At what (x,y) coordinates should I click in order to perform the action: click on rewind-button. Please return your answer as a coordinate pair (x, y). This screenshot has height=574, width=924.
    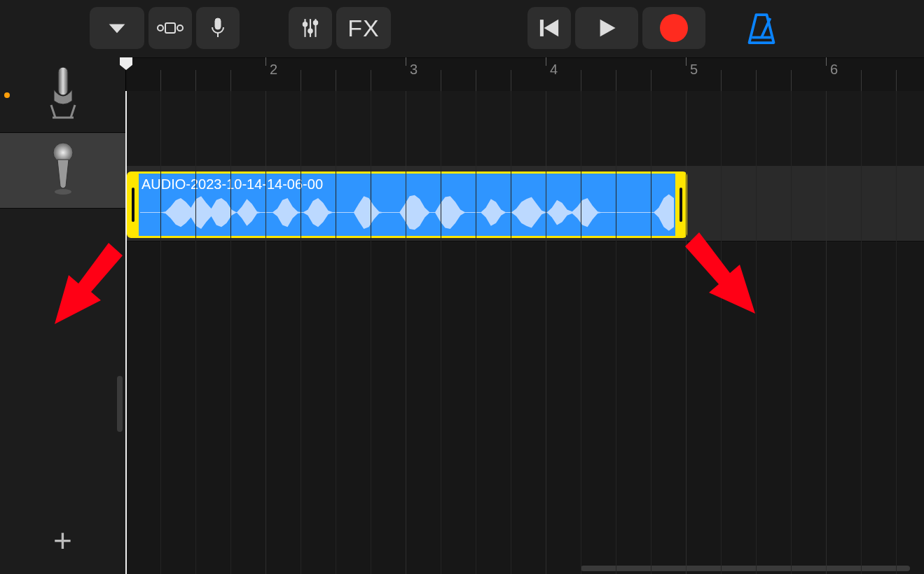
    Looking at the image, I should click on (549, 28).